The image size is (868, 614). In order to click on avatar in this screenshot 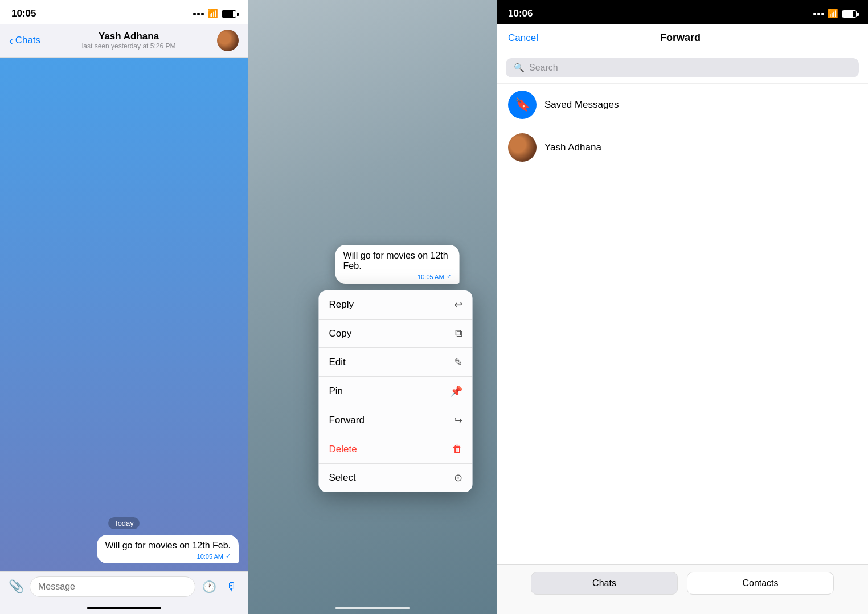, I will do `click(228, 40)`.